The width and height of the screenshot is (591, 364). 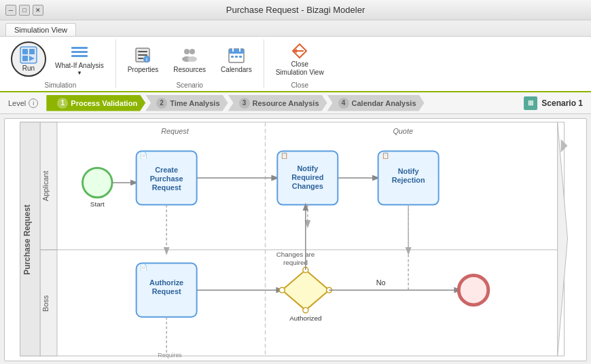 What do you see at coordinates (166, 170) in the screenshot?
I see `create-task-label-1: Create` at bounding box center [166, 170].